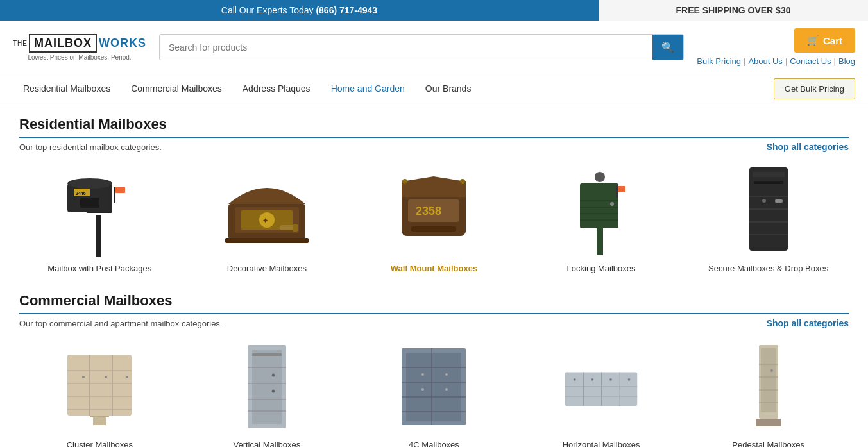  I want to click on residential-sub: Our top residential mailbox categories. …, so click(434, 147).